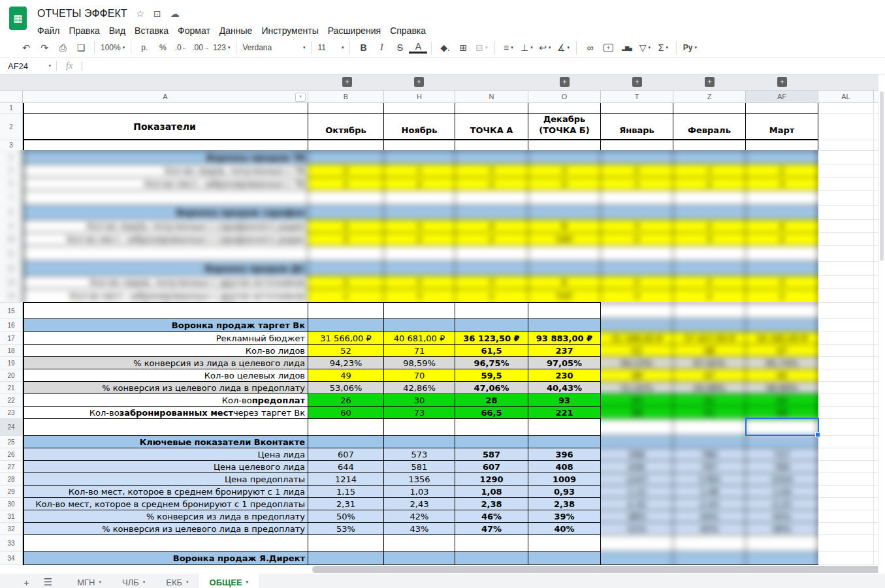  Describe the element at coordinates (419, 171) in the screenshot. I see `cell-H5: 1` at that location.